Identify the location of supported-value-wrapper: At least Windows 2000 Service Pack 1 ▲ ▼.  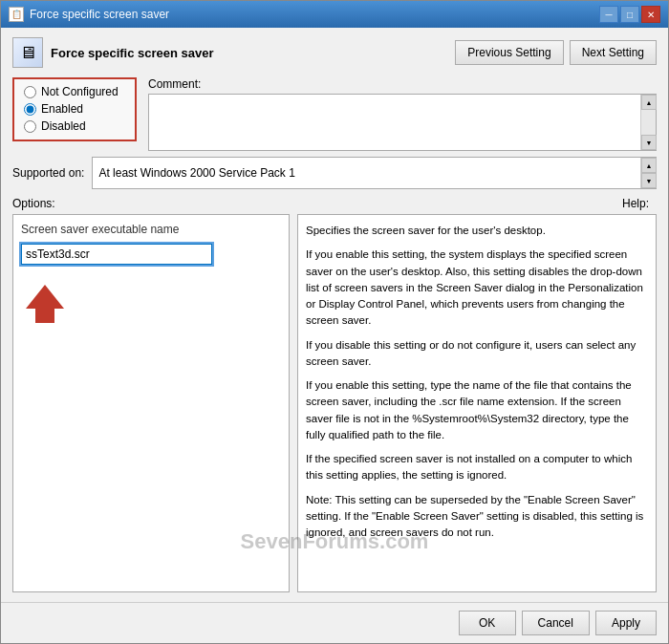
(375, 173).